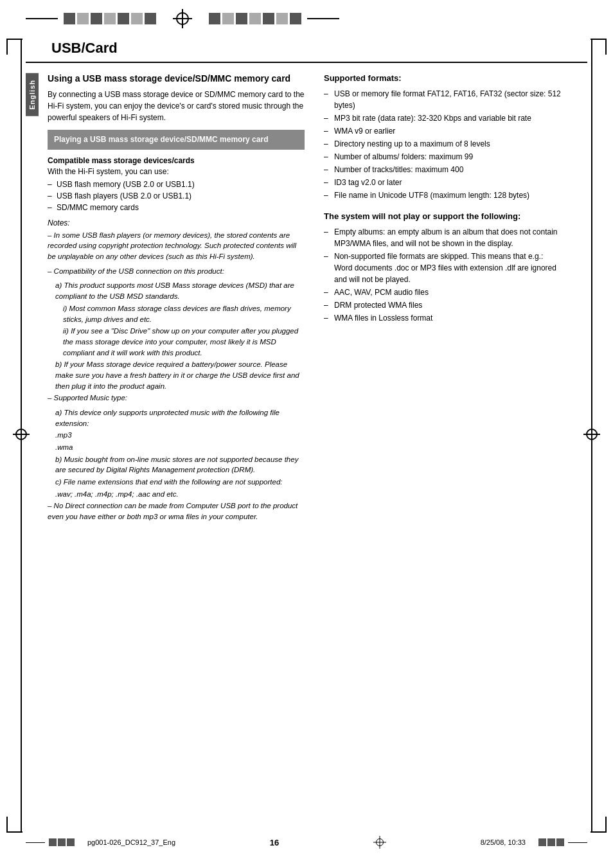 The image size is (613, 868). What do you see at coordinates (32, 95) in the screenshot?
I see `sidebar-english-label: English` at bounding box center [32, 95].